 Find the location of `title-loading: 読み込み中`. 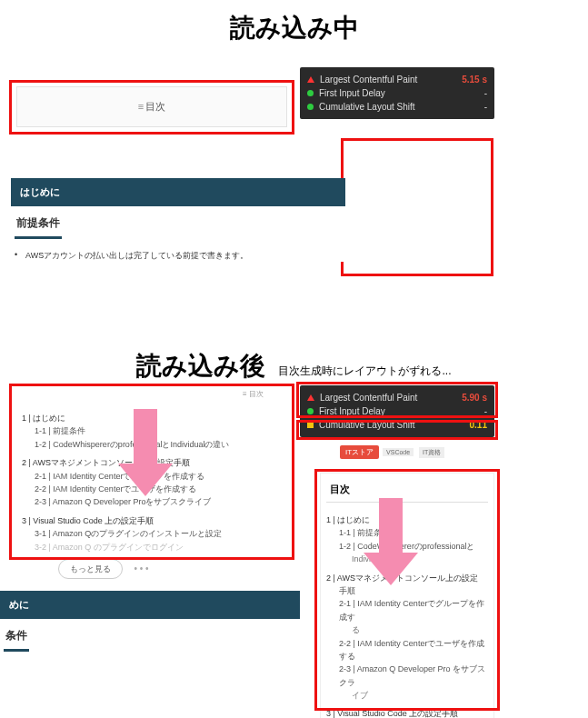

title-loading: 読み込み中 is located at coordinates (294, 31).